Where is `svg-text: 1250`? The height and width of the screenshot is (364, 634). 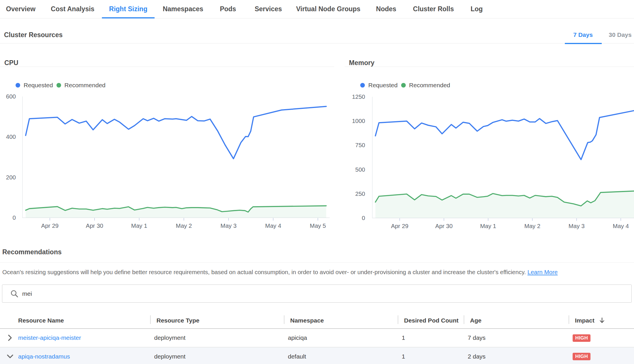 svg-text: 1250 is located at coordinates (358, 97).